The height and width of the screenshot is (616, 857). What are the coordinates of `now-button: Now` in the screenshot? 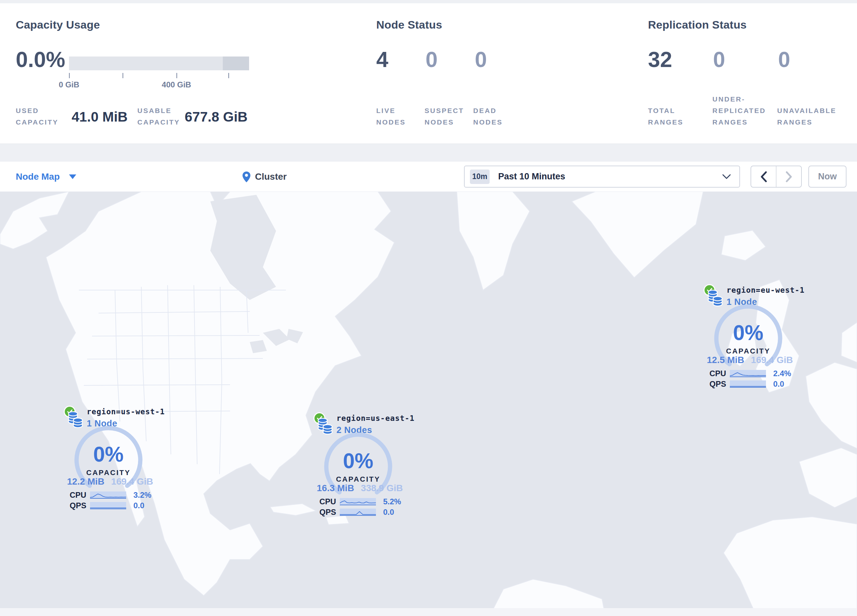 It's located at (828, 177).